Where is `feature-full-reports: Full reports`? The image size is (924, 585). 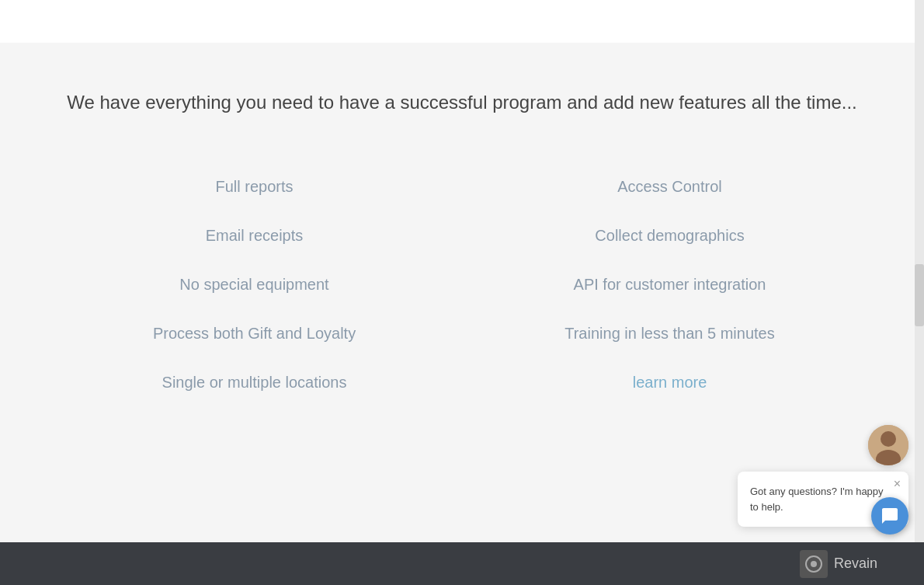
feature-full-reports: Full reports is located at coordinates (255, 186).